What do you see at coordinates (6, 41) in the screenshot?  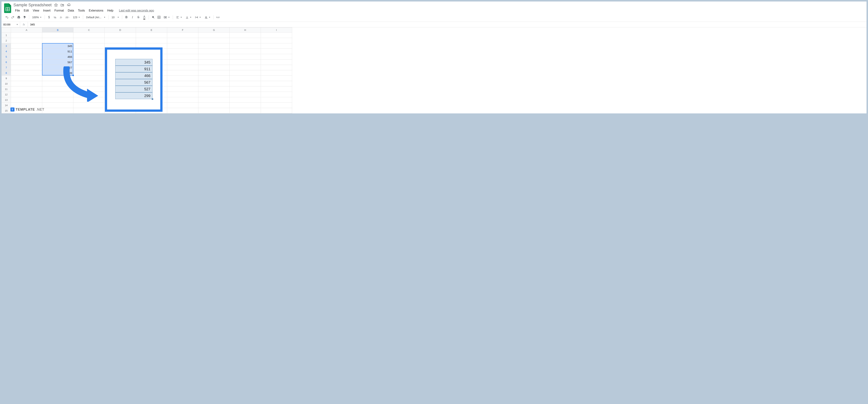 I see `row-header: 2` at bounding box center [6, 41].